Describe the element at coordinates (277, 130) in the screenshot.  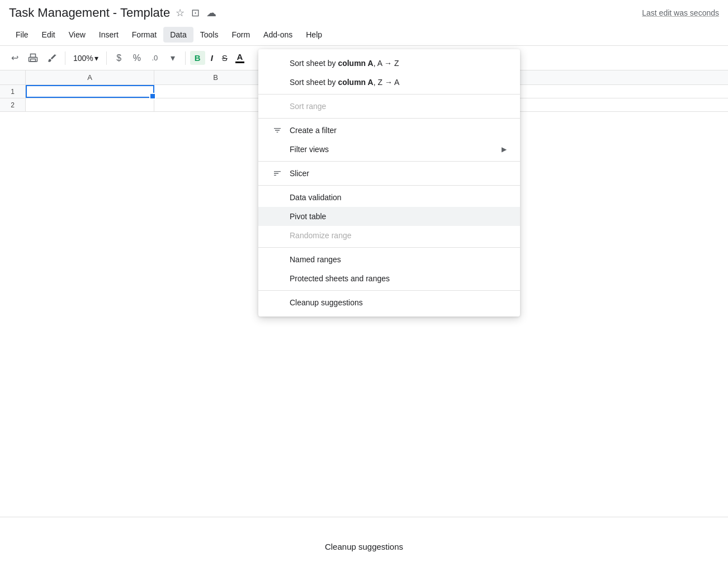
I see `filter-icon` at that location.